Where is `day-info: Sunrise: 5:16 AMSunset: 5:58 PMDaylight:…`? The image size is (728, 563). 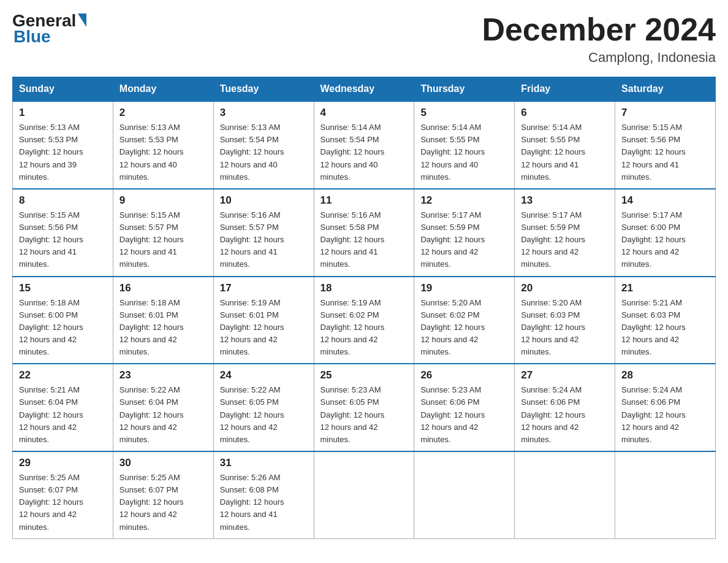 day-info: Sunrise: 5:16 AMSunset: 5:58 PMDaylight:… is located at coordinates (364, 240).